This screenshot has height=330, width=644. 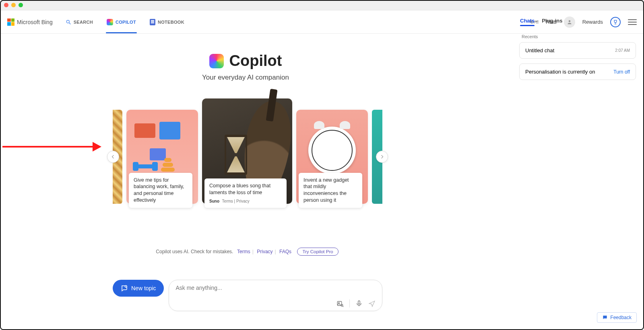 What do you see at coordinates (171, 22) in the screenshot?
I see `nav-notebook-label: NOTEBOOK` at bounding box center [171, 22].